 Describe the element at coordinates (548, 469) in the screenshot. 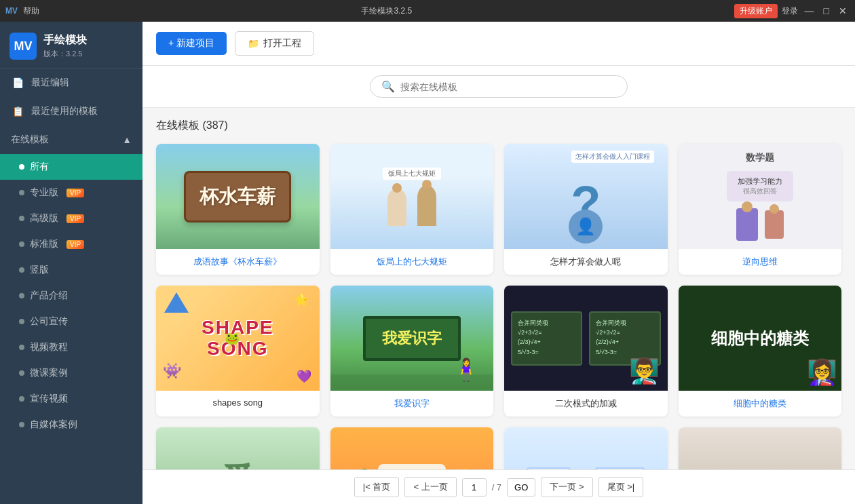

I see `wind-card: wind` at that location.